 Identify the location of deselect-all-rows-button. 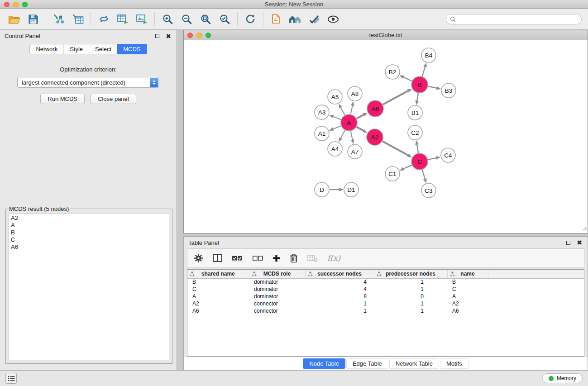
(258, 258).